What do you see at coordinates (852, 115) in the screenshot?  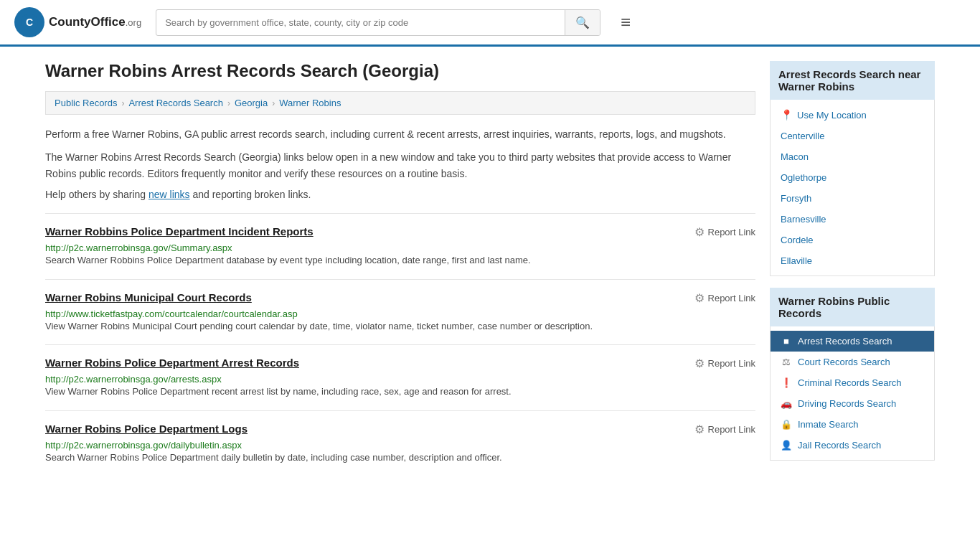 I see `sidebar-use-location: 📍 Use My Location` at bounding box center [852, 115].